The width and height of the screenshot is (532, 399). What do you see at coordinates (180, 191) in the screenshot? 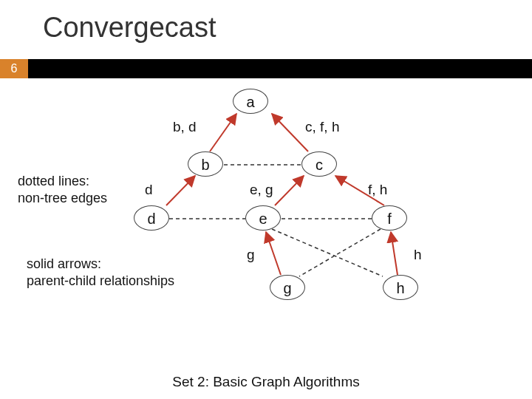
I see `edge-d-b` at bounding box center [180, 191].